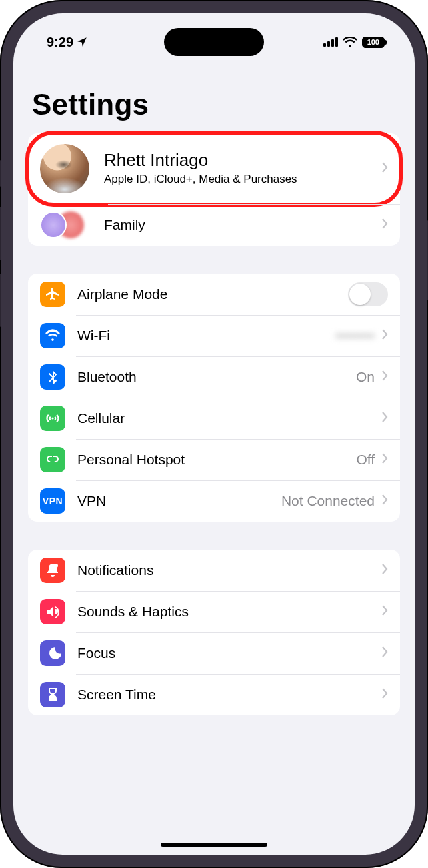  What do you see at coordinates (368, 294) in the screenshot?
I see `airplane-toggle` at bounding box center [368, 294].